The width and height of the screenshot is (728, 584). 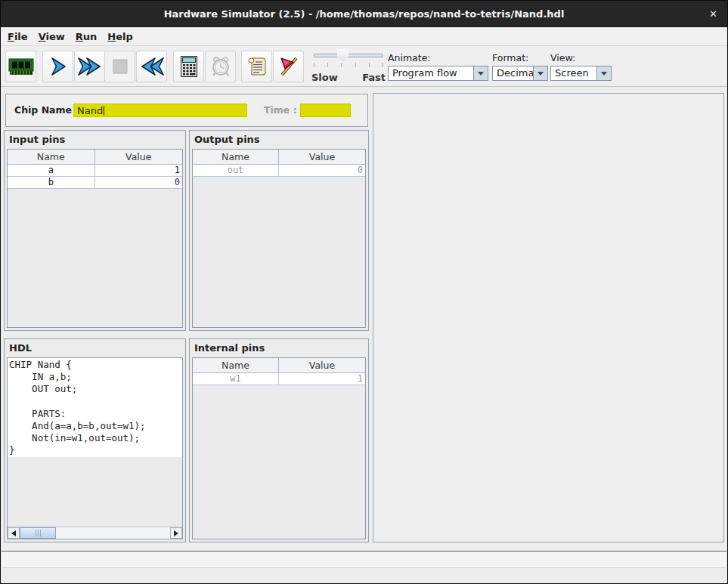 I want to click on rewind-icon, so click(x=152, y=66).